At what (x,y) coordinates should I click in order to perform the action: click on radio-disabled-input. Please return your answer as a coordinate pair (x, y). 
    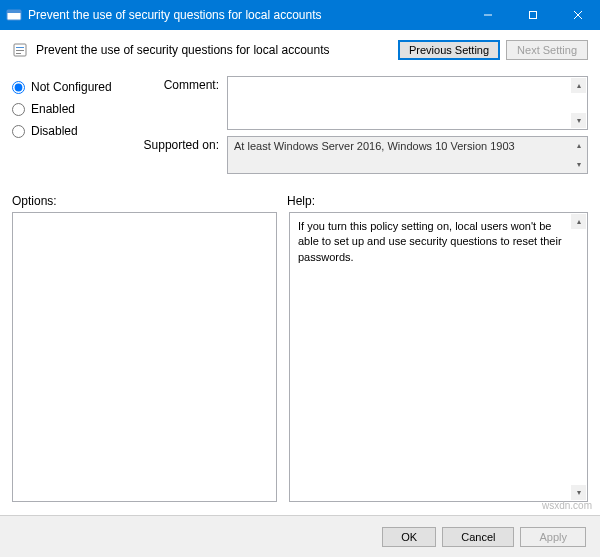
    Looking at the image, I should click on (18, 132).